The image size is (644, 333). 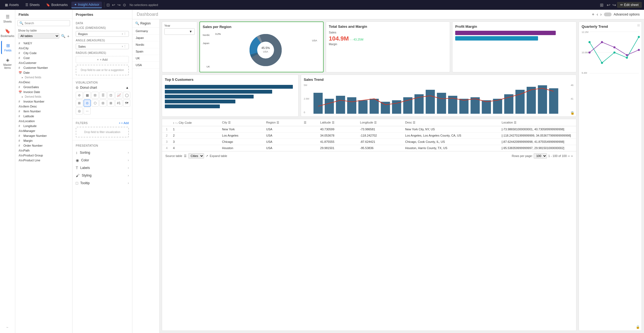 I want to click on region-item-spain: Spain, so click(x=146, y=52).